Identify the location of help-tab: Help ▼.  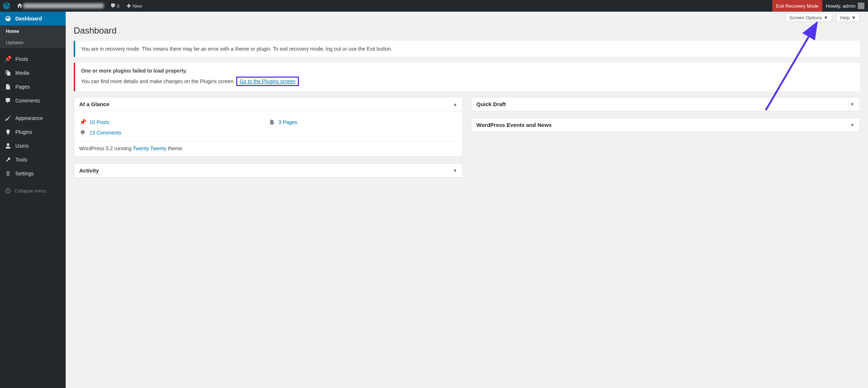
(848, 18).